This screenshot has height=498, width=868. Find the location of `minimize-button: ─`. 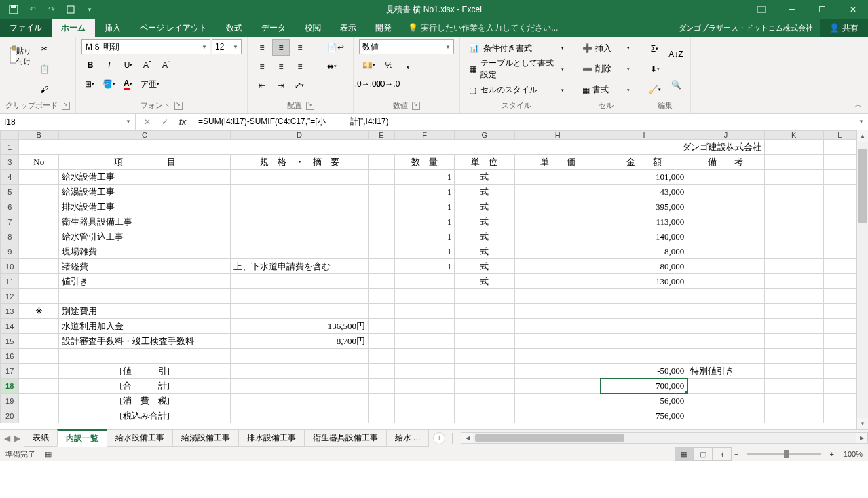

minimize-button: ─ is located at coordinates (791, 9).